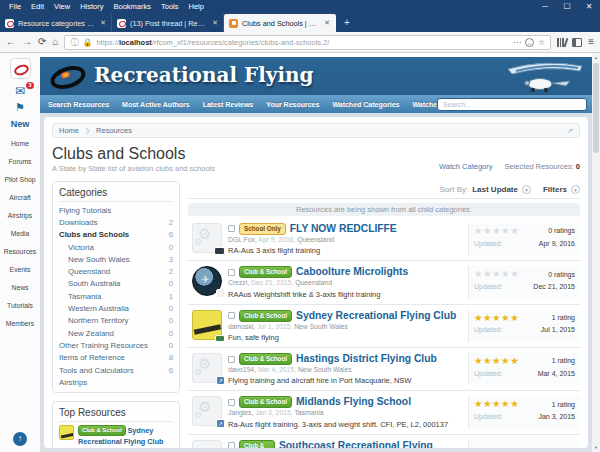  What do you see at coordinates (570, 131) in the screenshot?
I see `share-icon: ↗` at bounding box center [570, 131].